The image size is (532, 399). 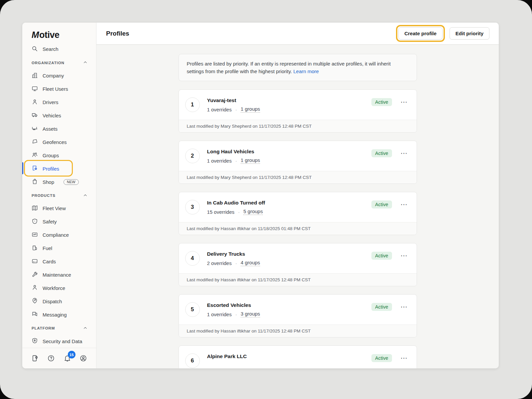 What do you see at coordinates (59, 288) in the screenshot?
I see `sidebar-item-workforce: Workforce` at bounding box center [59, 288].